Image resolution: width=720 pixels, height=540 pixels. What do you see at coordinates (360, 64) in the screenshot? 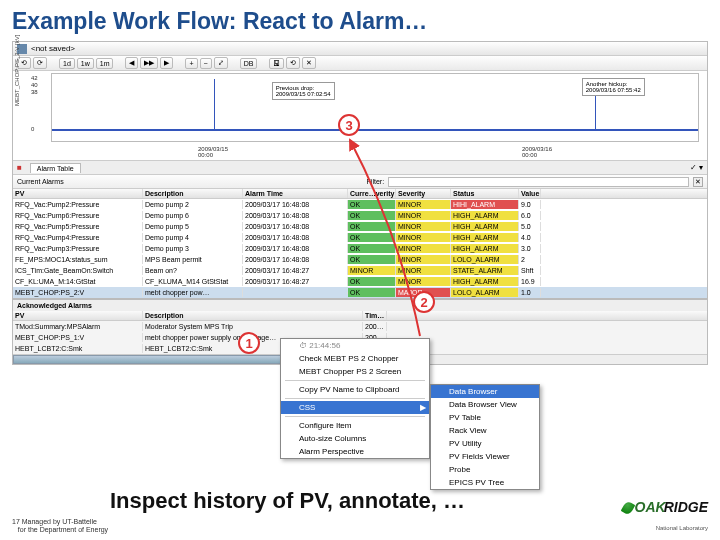
I see `toolbar: ⟲ ⟳ 1d 1w 1m ◀ ▶▶ ▶ + − ⤢ DB 🖫 ⟲ ✕` at bounding box center [360, 64].